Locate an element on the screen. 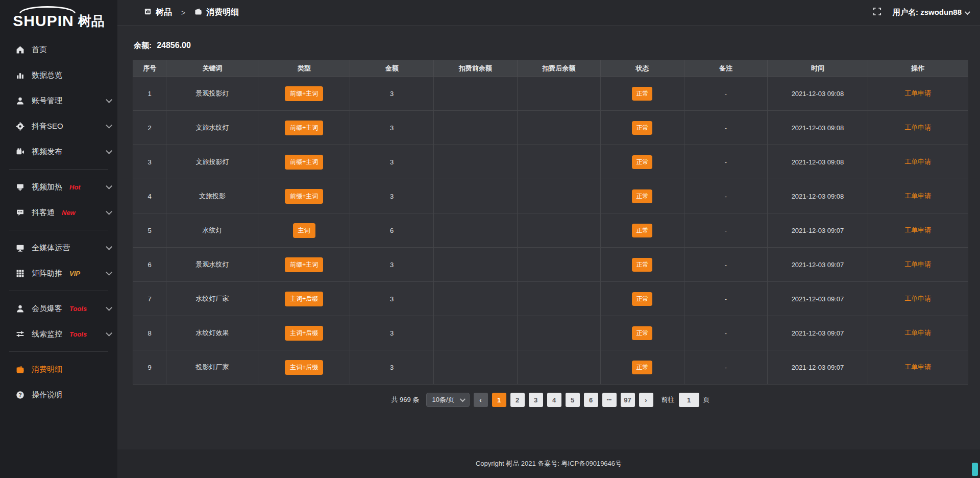  app-logo: SHUPIN 树品 is located at coordinates (59, 21).